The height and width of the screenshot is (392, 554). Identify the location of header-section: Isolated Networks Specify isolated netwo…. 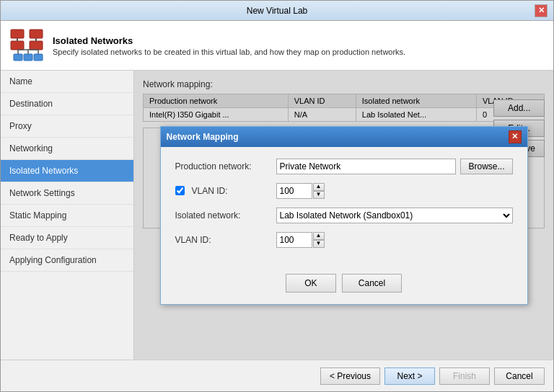
(277, 46).